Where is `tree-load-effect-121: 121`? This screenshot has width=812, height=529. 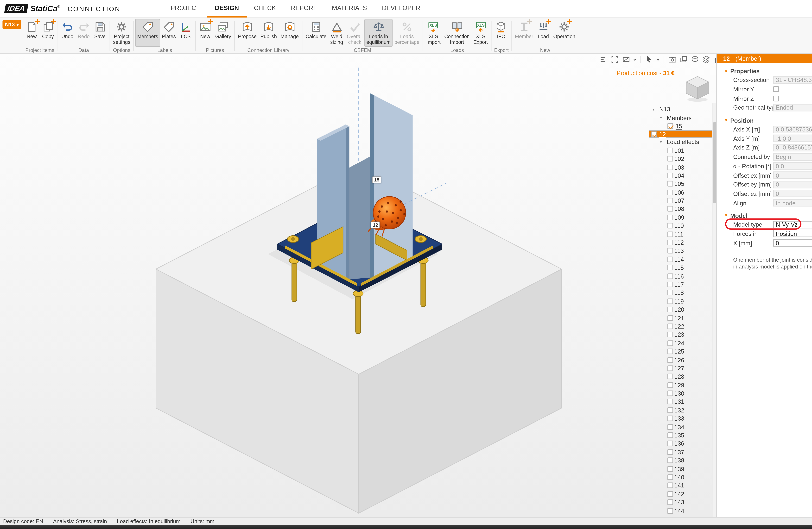 tree-load-effect-121: 121 is located at coordinates (682, 318).